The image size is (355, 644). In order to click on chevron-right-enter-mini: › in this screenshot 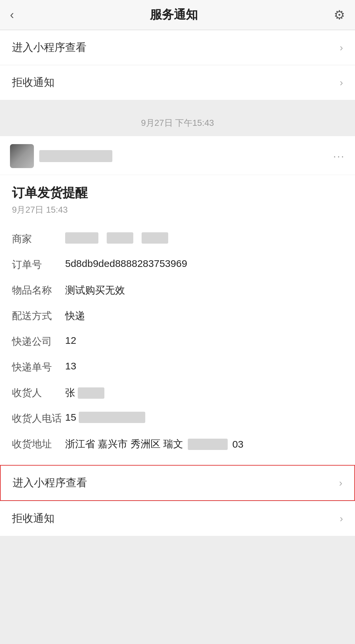, I will do `click(341, 483)`.